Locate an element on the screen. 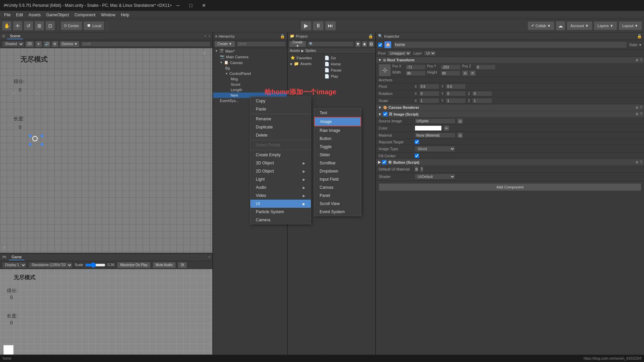  center-button: ⊙ Center is located at coordinates (71, 26).